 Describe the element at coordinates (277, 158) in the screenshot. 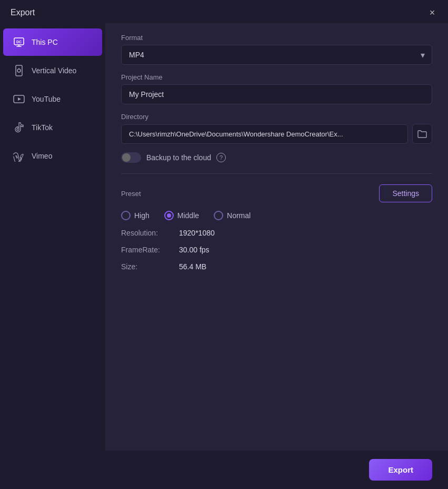

I see `backup-row: Backup to the cloud ?` at that location.